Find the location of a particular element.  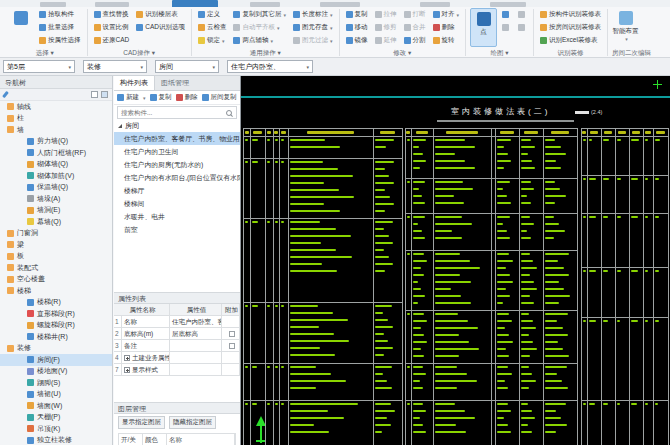

delete-button: 删除 is located at coordinates (446, 28).